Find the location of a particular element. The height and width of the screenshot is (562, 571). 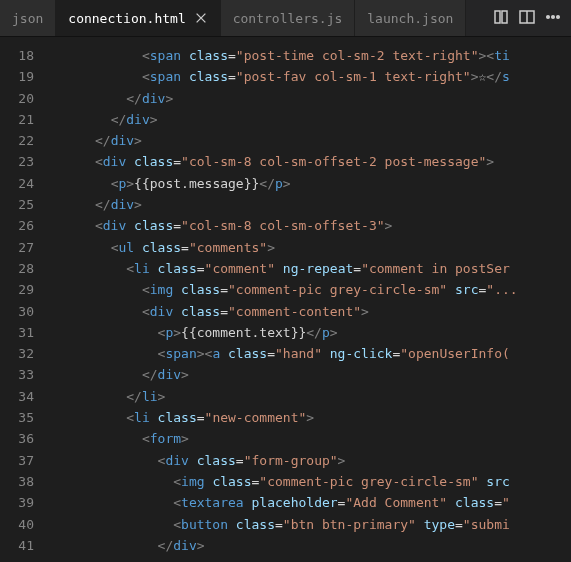

close-icon is located at coordinates (201, 18).